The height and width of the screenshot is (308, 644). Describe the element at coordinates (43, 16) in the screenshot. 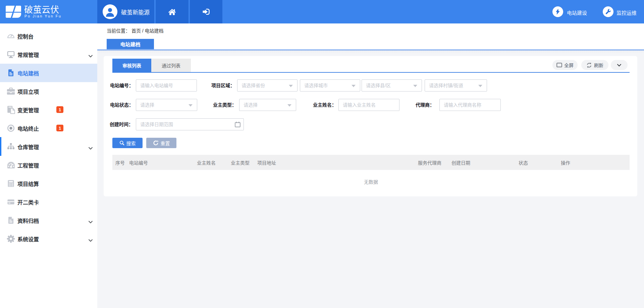

I see `svg-text: Po Jian Yun Fu` at that location.